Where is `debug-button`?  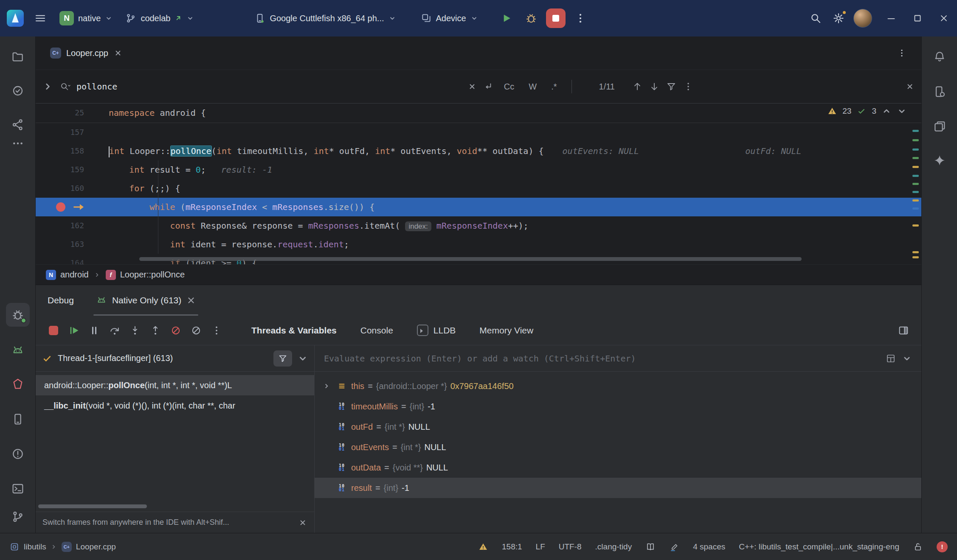 debug-button is located at coordinates (531, 18).